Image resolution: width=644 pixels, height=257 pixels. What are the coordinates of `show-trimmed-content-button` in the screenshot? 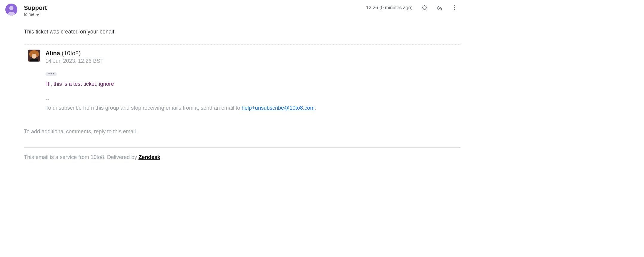 It's located at (51, 74).